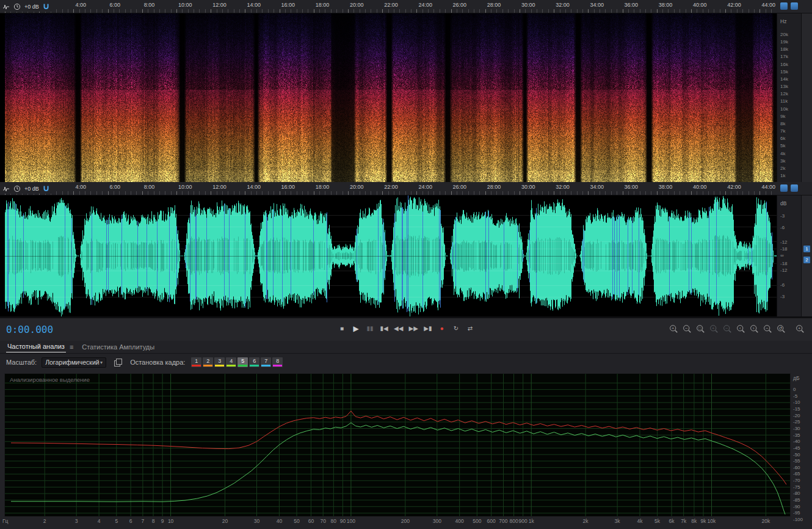 Image resolution: width=812 pixels, height=529 pixels. What do you see at coordinates (428, 329) in the screenshot?
I see `go-to-end-button: ▶▮` at bounding box center [428, 329].